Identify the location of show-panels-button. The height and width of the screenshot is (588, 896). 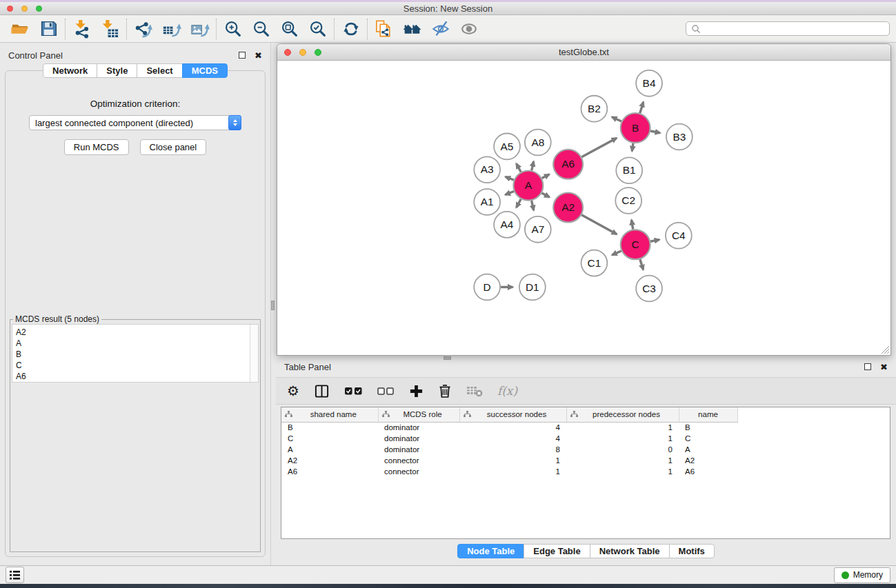
(15, 575).